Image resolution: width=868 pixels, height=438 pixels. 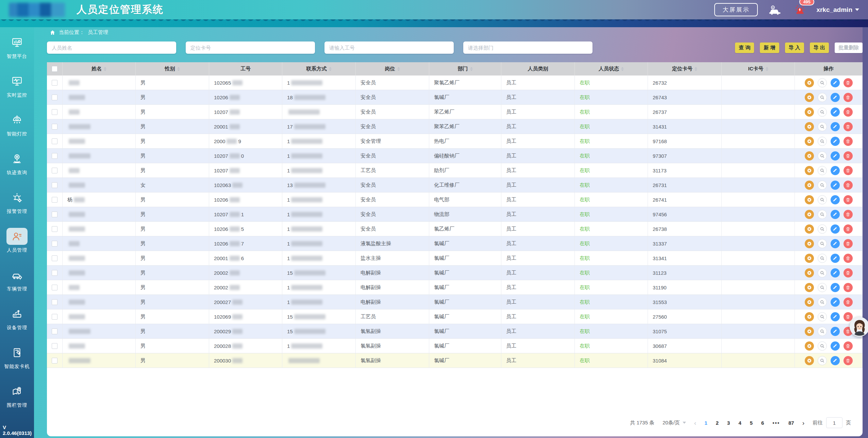 I want to click on page-button: 4, so click(x=740, y=423).